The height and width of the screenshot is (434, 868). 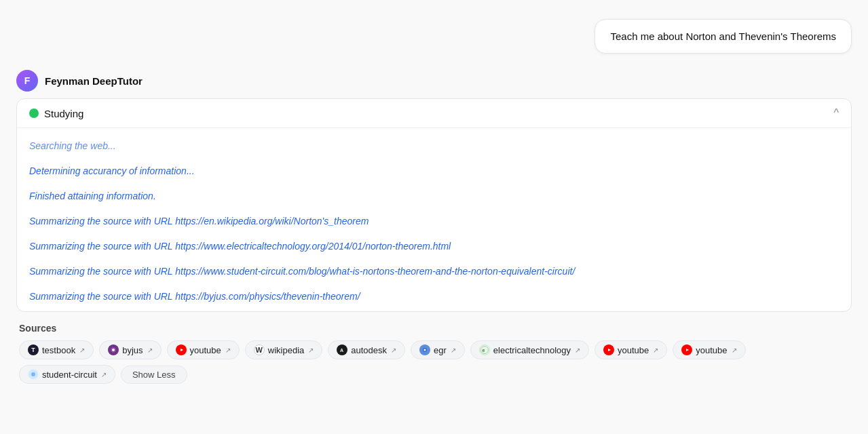 I want to click on agent-name: Feynman DeepTutor, so click(x=94, y=81).